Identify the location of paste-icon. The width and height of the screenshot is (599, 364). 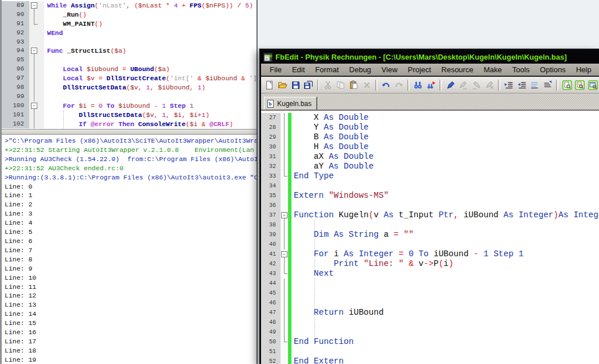
(354, 85).